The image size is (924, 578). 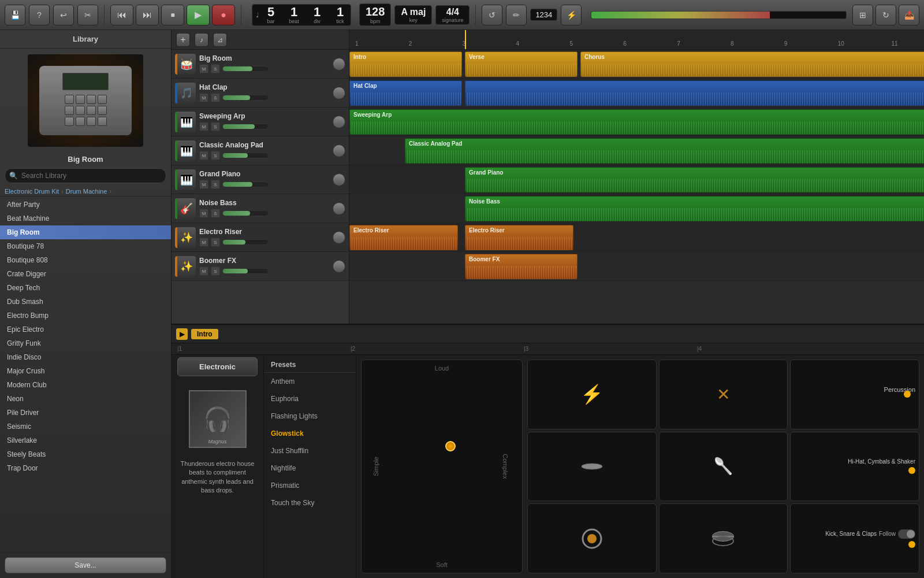 I want to click on hihat-dot, so click(x=912, y=470).